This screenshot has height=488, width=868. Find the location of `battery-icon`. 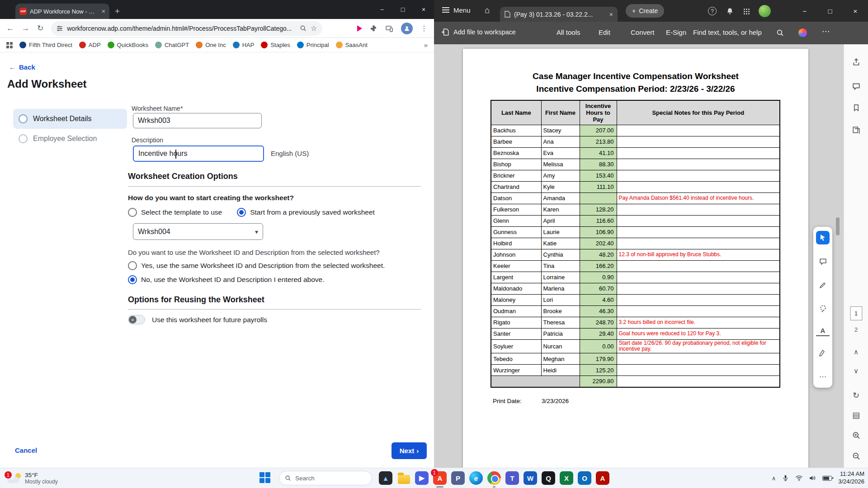

battery-icon is located at coordinates (827, 478).